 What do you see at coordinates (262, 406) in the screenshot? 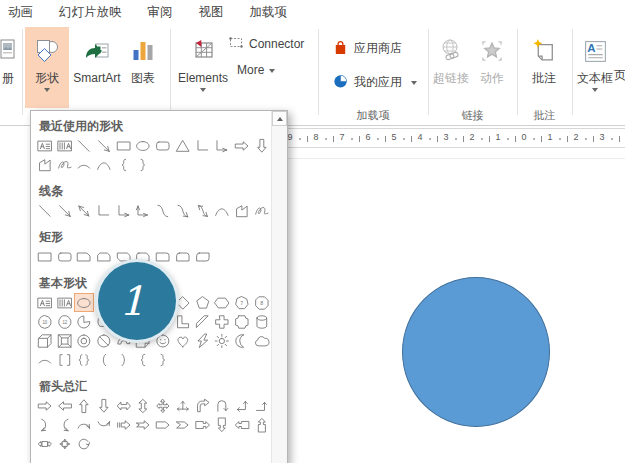
I see `shape-bent-up-arrow` at bounding box center [262, 406].